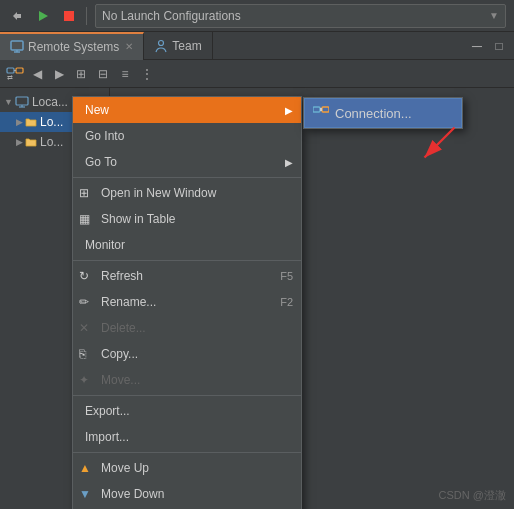 Image resolution: width=514 pixels, height=509 pixels. Describe the element at coordinates (383, 113) in the screenshot. I see `submenu-item-connection: Connection...` at that location.